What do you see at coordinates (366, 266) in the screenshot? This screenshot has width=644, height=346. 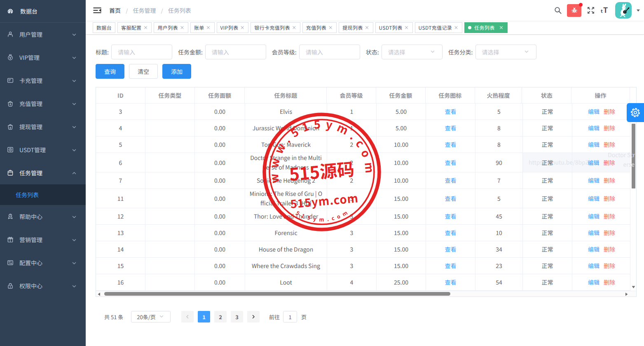 I see `table-row: 150.00Where the Crawdads Sing315.00查看23正…` at bounding box center [366, 266].